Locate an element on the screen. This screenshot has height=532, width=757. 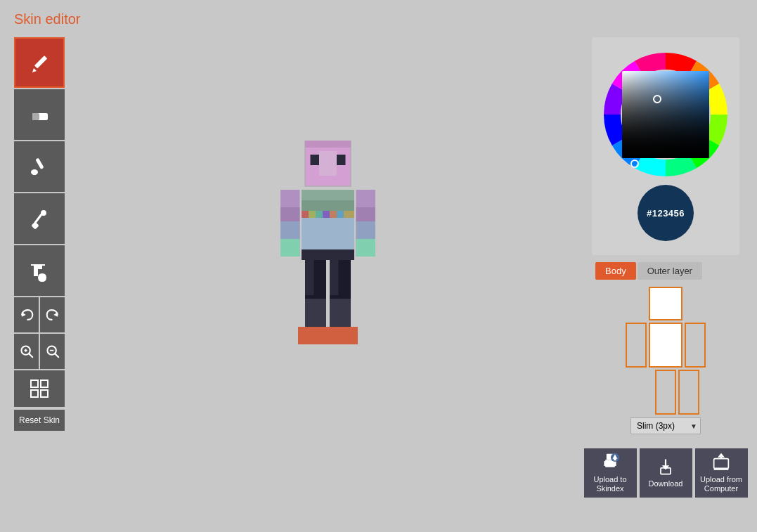
outer-layer-tab: Outer layer is located at coordinates (670, 271).